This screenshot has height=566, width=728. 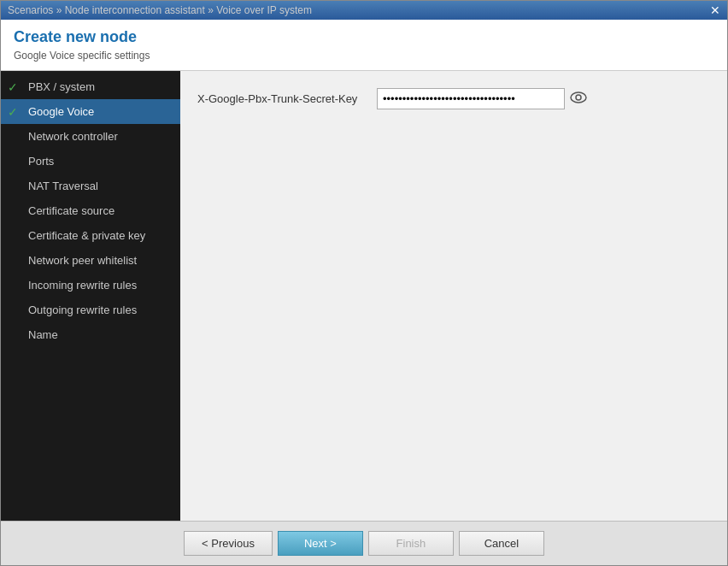 I want to click on footer: < Previous Next > Finish Cancel, so click(x=364, y=543).